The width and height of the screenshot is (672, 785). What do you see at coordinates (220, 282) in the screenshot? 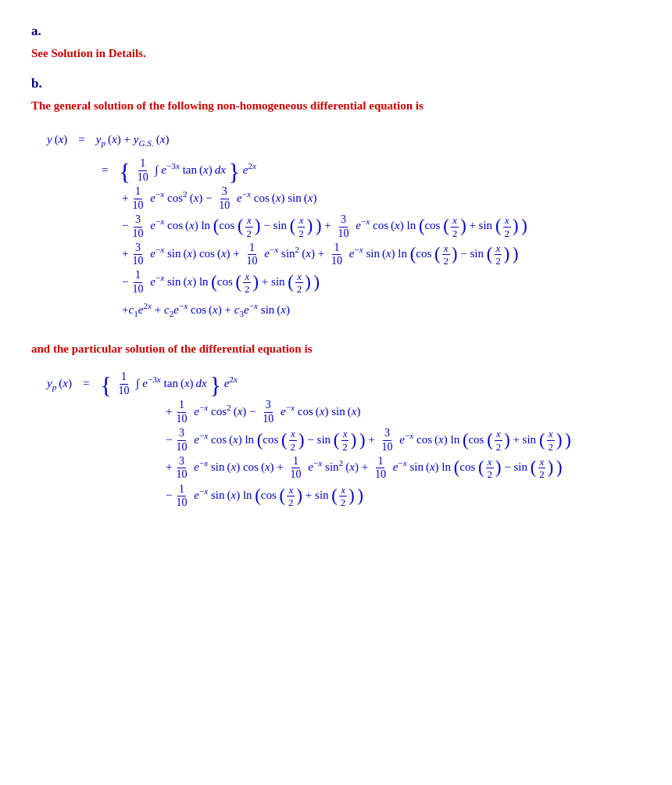
I see `gen-line5: −110 e−x sin (x) ln (cos (x2) + sin (x2)…` at bounding box center [220, 282].